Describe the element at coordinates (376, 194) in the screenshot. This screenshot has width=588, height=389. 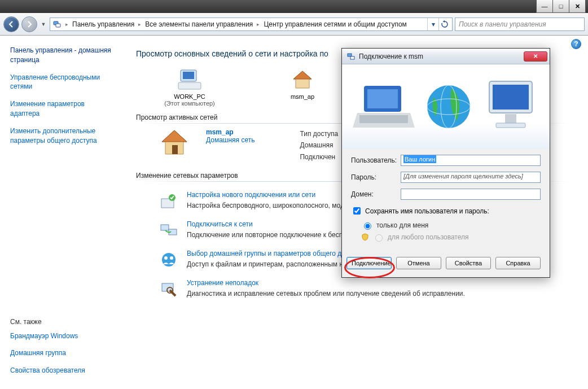
I see `domain-label: Домен:` at that location.